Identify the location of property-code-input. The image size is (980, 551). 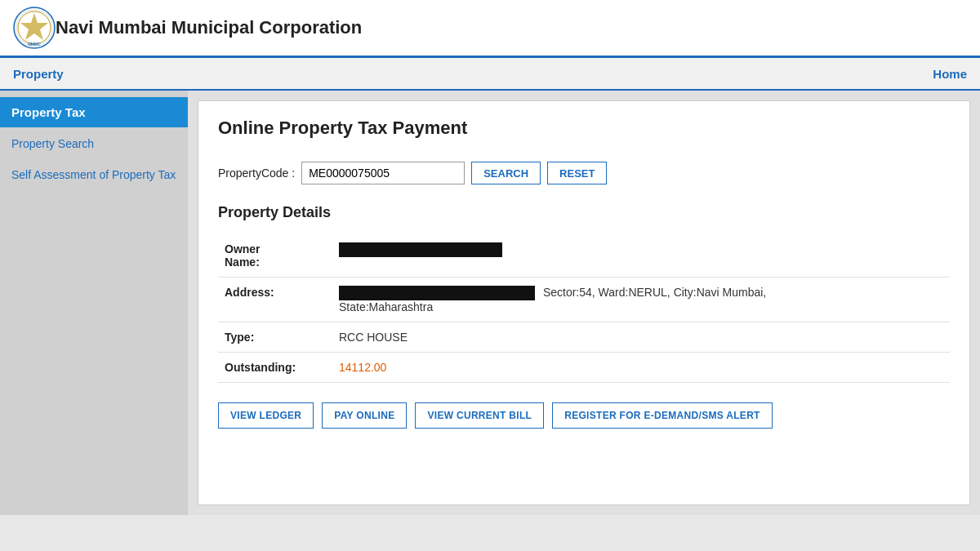
(383, 173).